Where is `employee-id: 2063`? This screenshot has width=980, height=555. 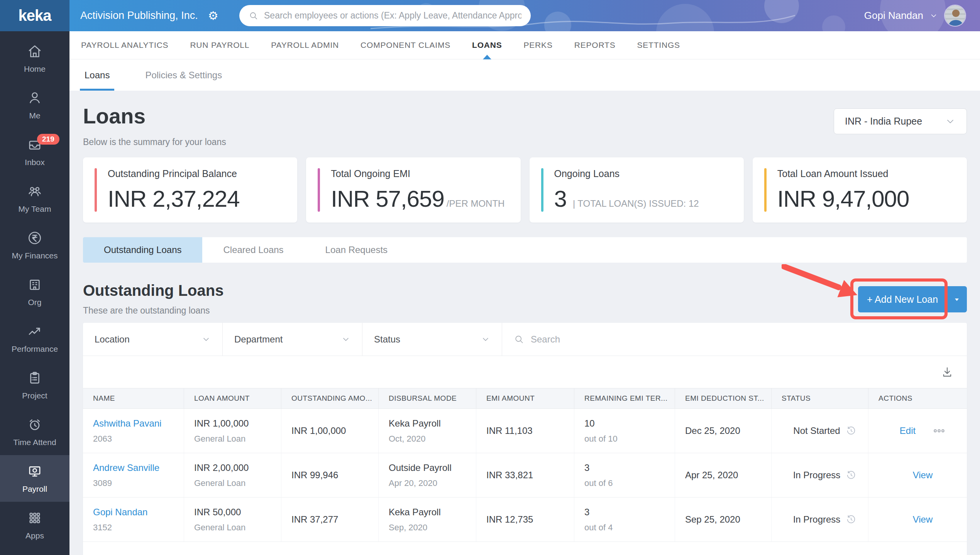 employee-id: 2063 is located at coordinates (138, 439).